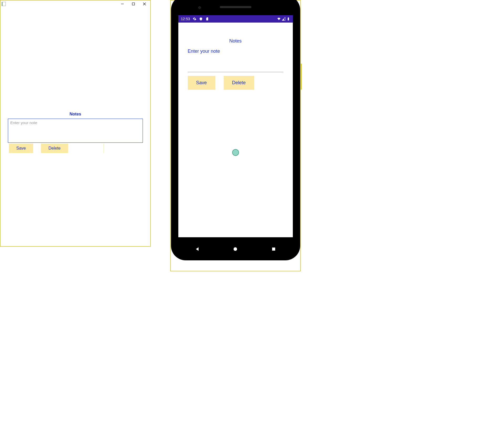 The height and width of the screenshot is (448, 489). Describe the element at coordinates (301, 77) in the screenshot. I see `power-button` at that location.